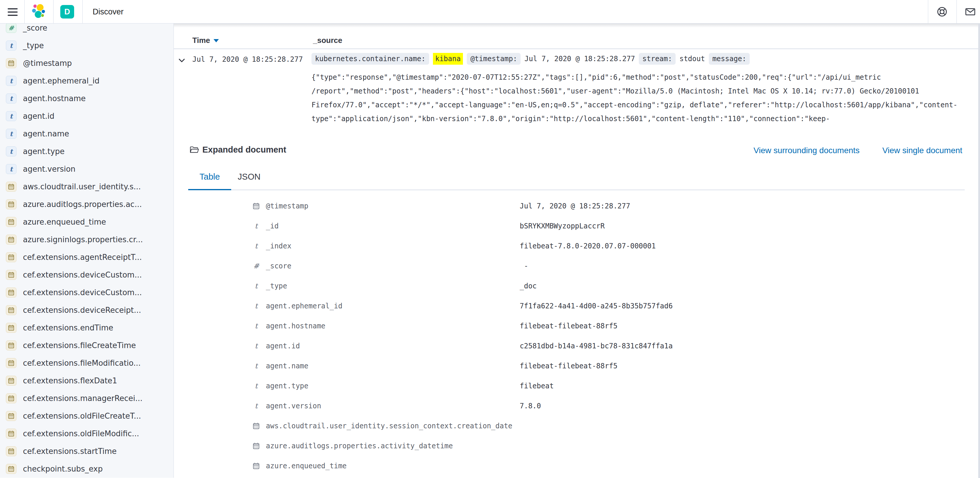  Describe the element at coordinates (83, 399) in the screenshot. I see `field-label: cef.extensions.managerRecei...` at that location.